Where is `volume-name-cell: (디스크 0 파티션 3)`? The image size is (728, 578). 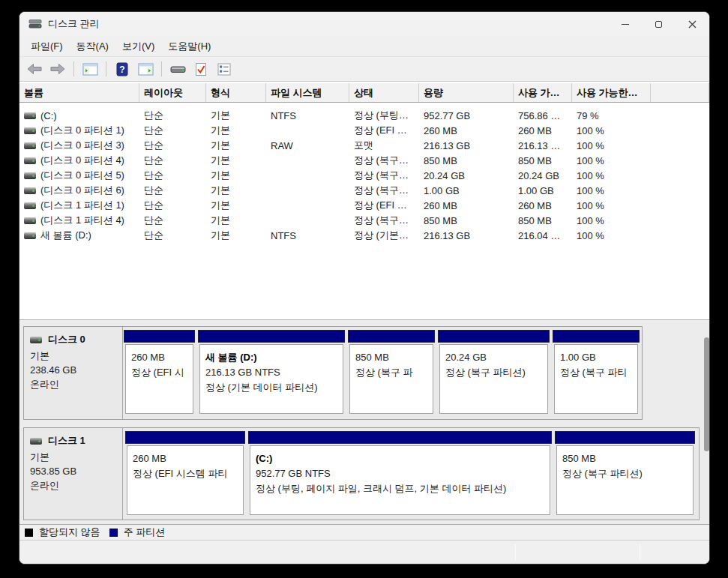 volume-name-cell: (디스크 0 파티션 3) is located at coordinates (79, 145).